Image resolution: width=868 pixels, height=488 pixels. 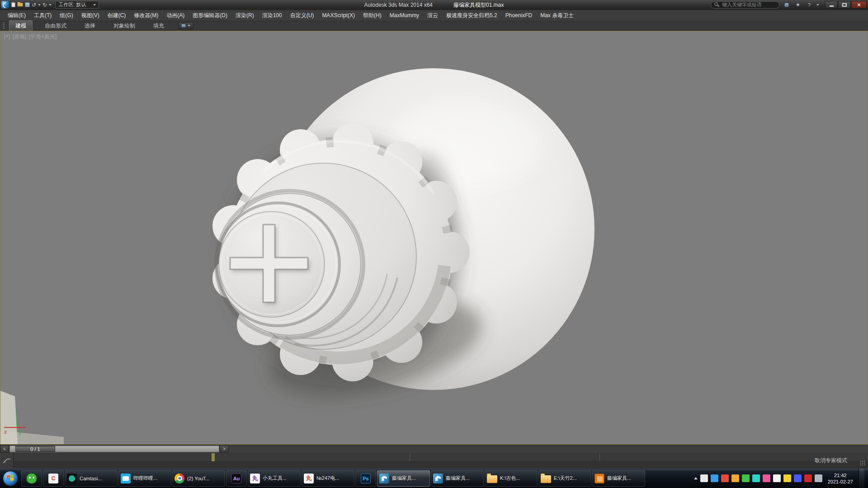 I want to click on open-file-icon, so click(x=20, y=5).